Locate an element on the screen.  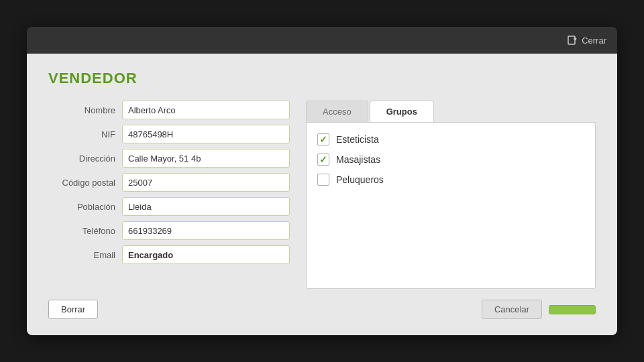
poblacion-label: Población is located at coordinates (85, 206).